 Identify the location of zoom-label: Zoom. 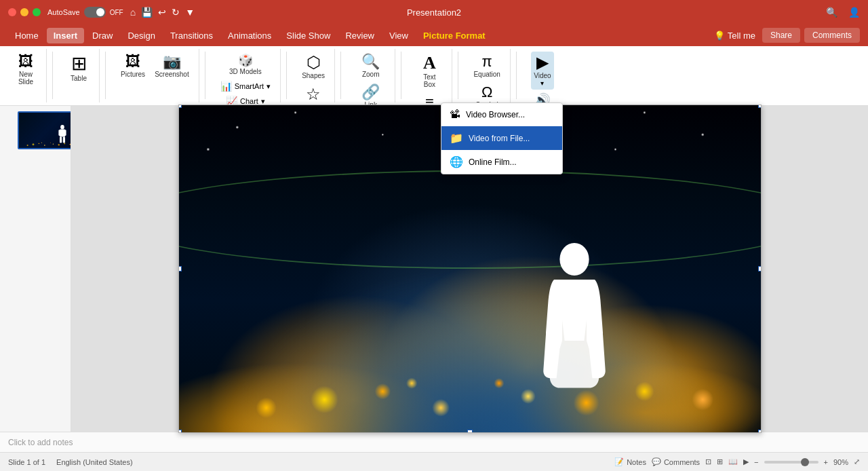
(371, 75).